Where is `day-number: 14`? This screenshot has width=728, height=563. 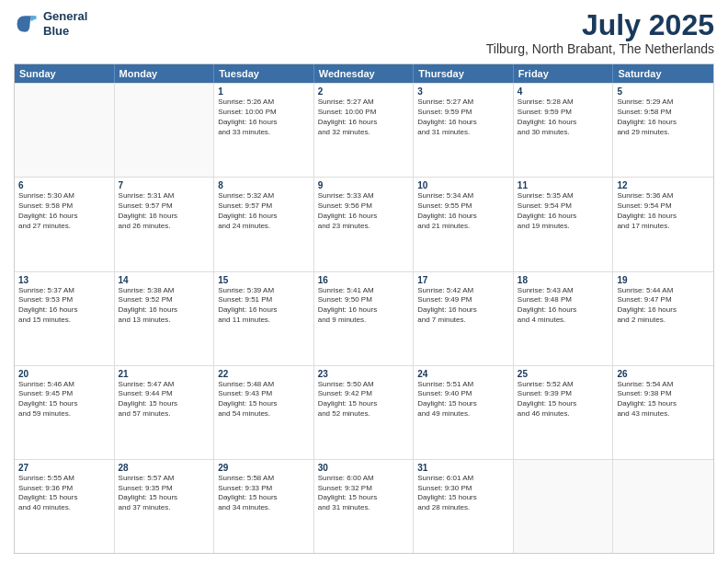 day-number: 14 is located at coordinates (165, 280).